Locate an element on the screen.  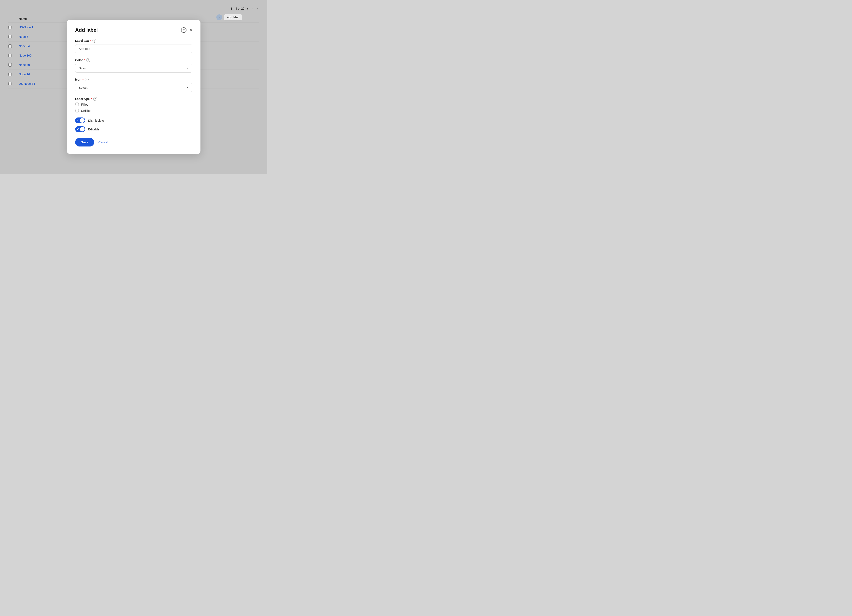
radio-unfilled: Unfilled is located at coordinates (134, 111).